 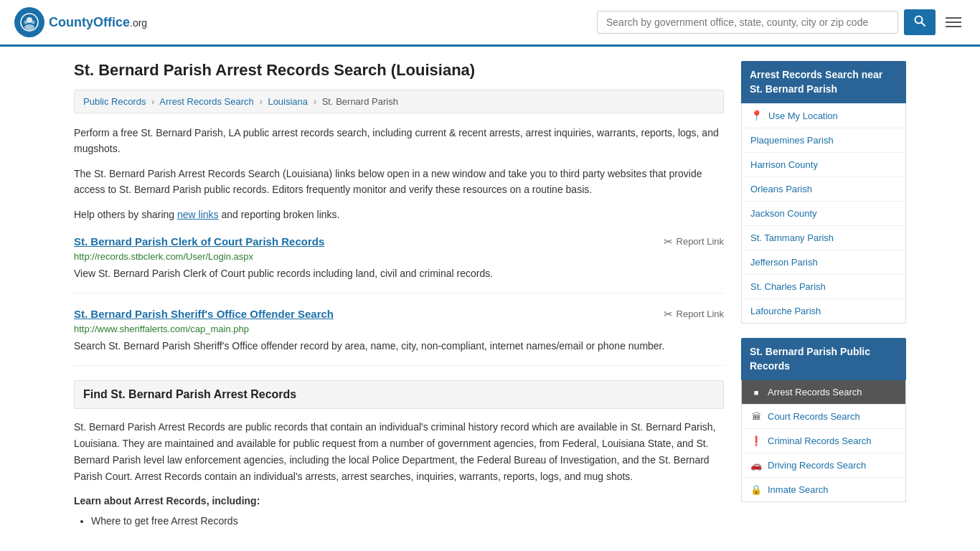 What do you see at coordinates (360, 102) in the screenshot?
I see `breadcrumb-current: St. Bernard Parish` at bounding box center [360, 102].